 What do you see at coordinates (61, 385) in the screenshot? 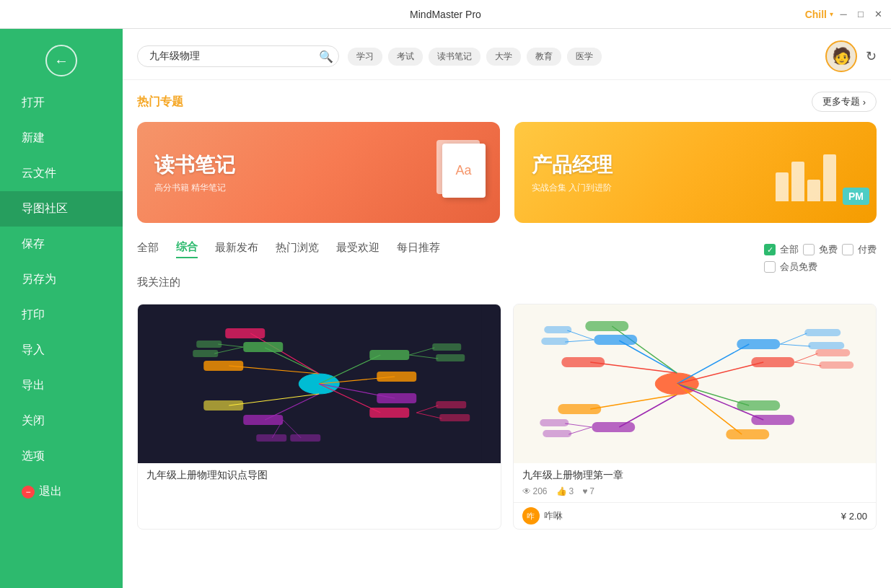
I see `sidebar-item-export: 导出` at bounding box center [61, 385].